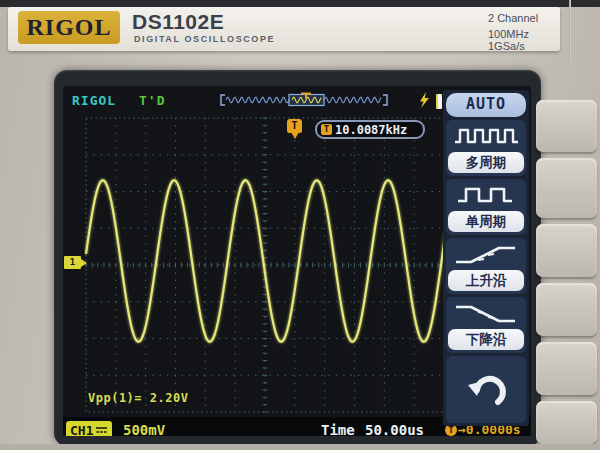 The height and width of the screenshot is (450, 600). What do you see at coordinates (370, 130) in the screenshot?
I see `trigger-frequency-readout: T 10.0087kHz` at bounding box center [370, 130].